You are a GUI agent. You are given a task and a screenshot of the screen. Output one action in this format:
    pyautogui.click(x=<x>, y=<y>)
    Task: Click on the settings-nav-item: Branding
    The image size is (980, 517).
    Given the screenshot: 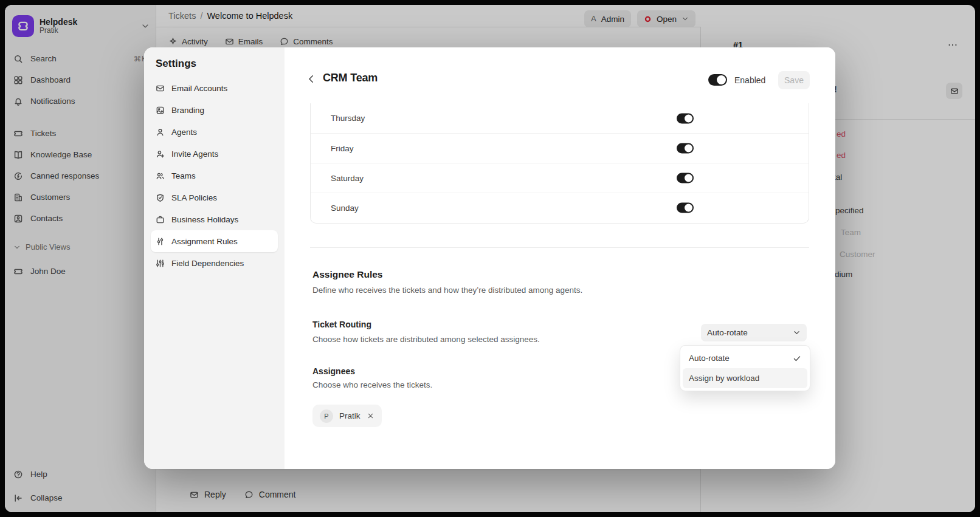 What is the action you would take?
    pyautogui.click(x=214, y=110)
    